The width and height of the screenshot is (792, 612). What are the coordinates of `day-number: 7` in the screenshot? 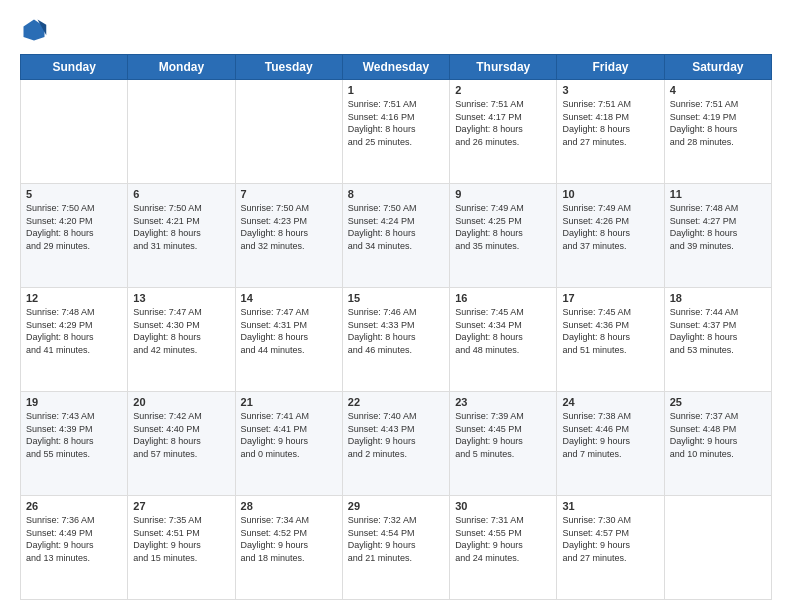 It's located at (289, 194).